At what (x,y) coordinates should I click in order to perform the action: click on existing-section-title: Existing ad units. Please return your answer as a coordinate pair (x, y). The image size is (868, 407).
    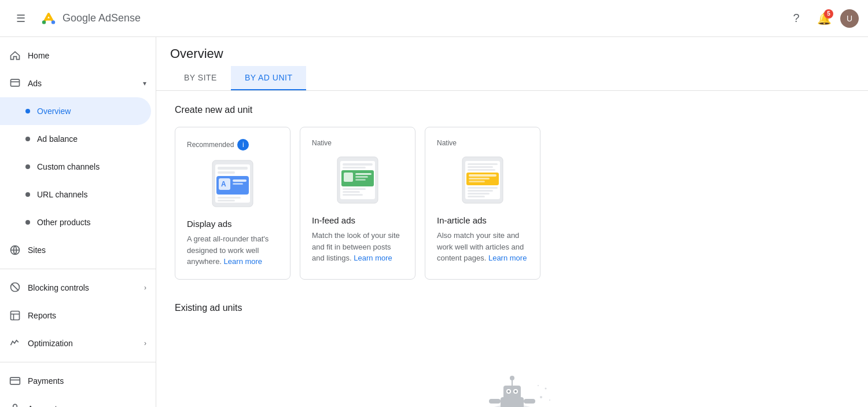
    Looking at the image, I should click on (512, 308).